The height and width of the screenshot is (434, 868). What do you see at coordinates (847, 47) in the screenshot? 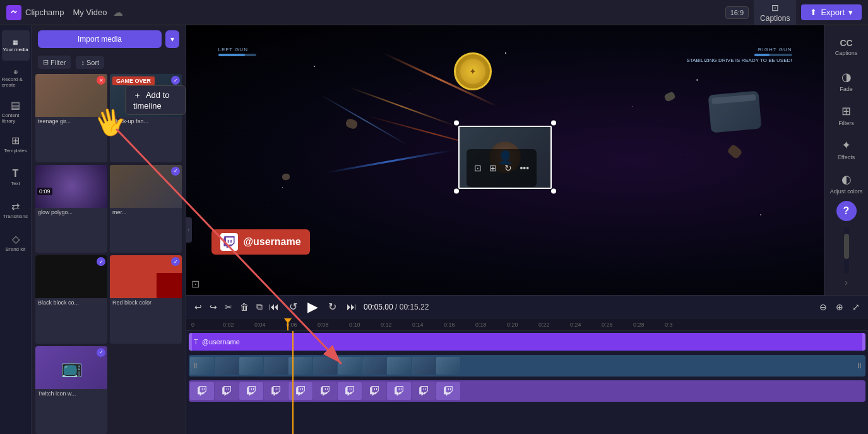
I see `tool-captions: CC Captions` at bounding box center [847, 47].